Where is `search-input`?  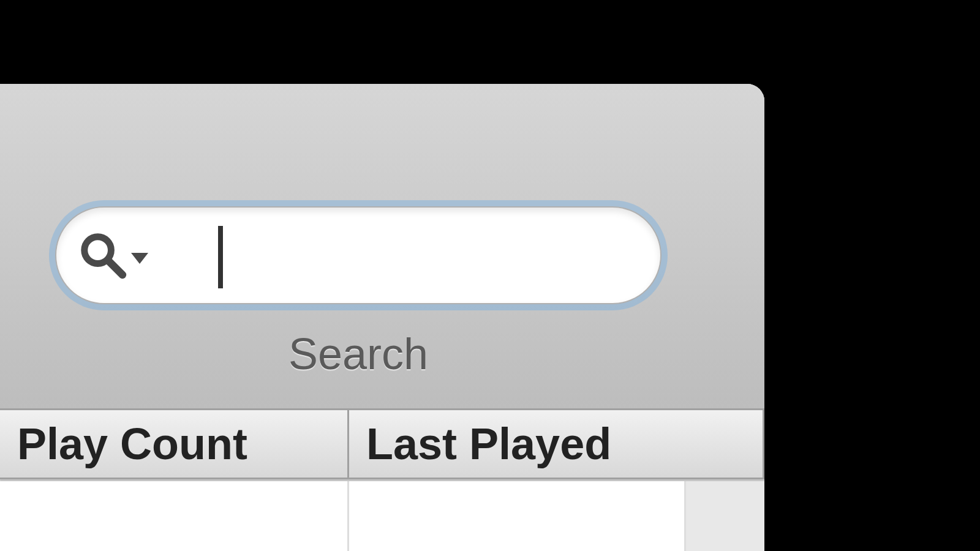 search-input is located at coordinates (458, 255).